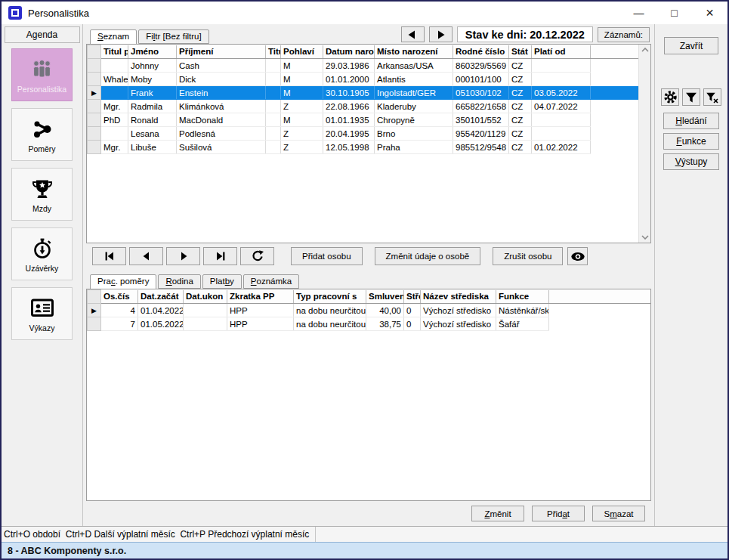 The height and width of the screenshot is (560, 729). What do you see at coordinates (498, 514) in the screenshot?
I see `change-contract-button: Změnit` at bounding box center [498, 514].